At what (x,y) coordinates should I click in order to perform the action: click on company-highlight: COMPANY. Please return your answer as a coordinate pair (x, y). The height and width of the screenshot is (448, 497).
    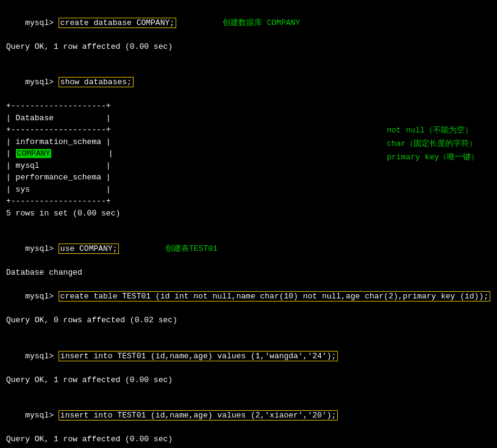
    Looking at the image, I should click on (34, 154).